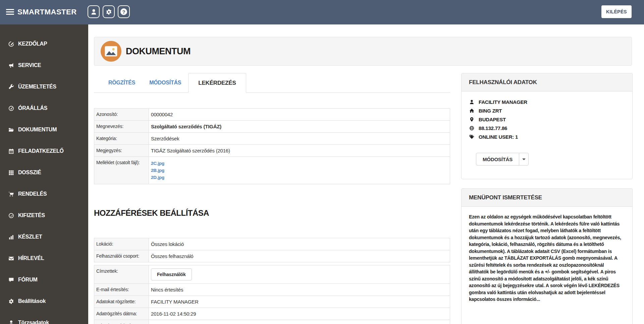 This screenshot has width=644, height=324. I want to click on gear-icon, so click(11, 302).